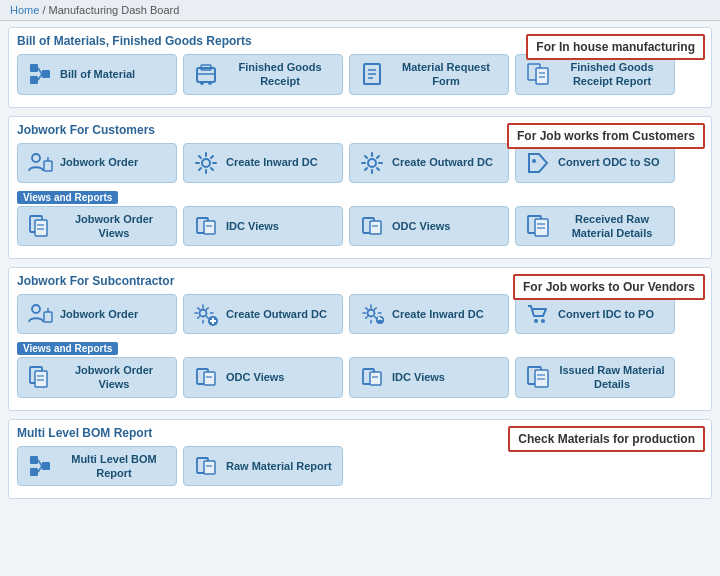 Image resolution: width=720 pixels, height=576 pixels. Describe the element at coordinates (429, 74) in the screenshot. I see `btn-bom-2: Material Request Form` at that location.